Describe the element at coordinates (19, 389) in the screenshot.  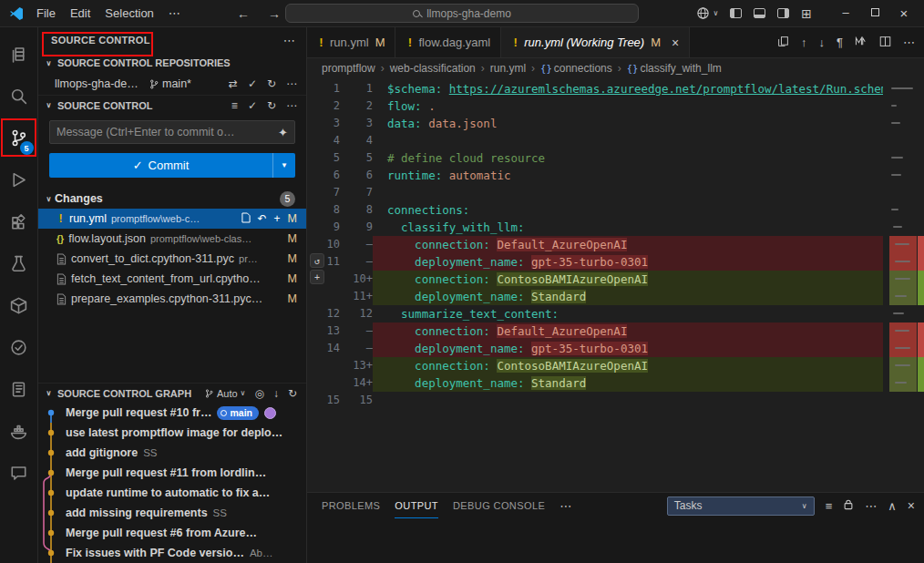
I see `activity-notebook-icon` at that location.